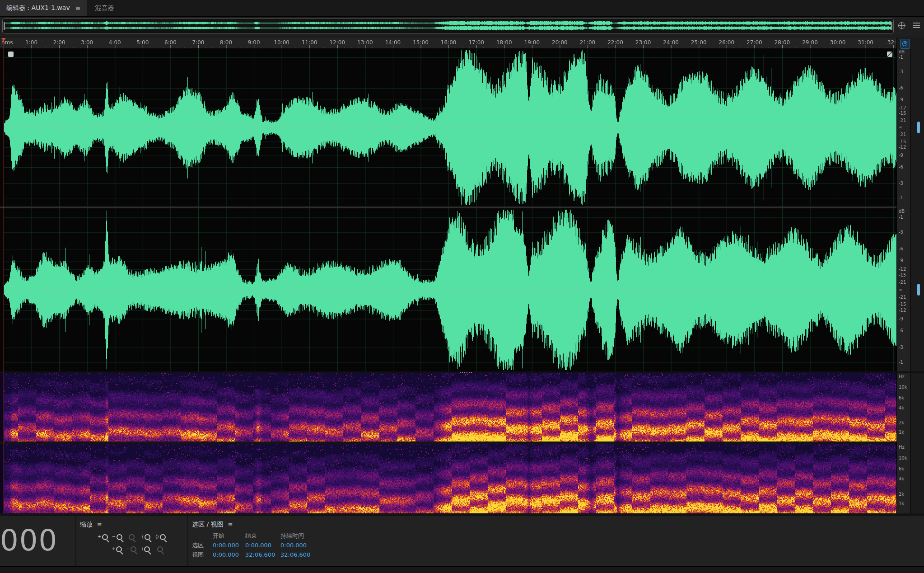  I want to click on selection-panel-title: 选区 / 视图≡, so click(212, 525).